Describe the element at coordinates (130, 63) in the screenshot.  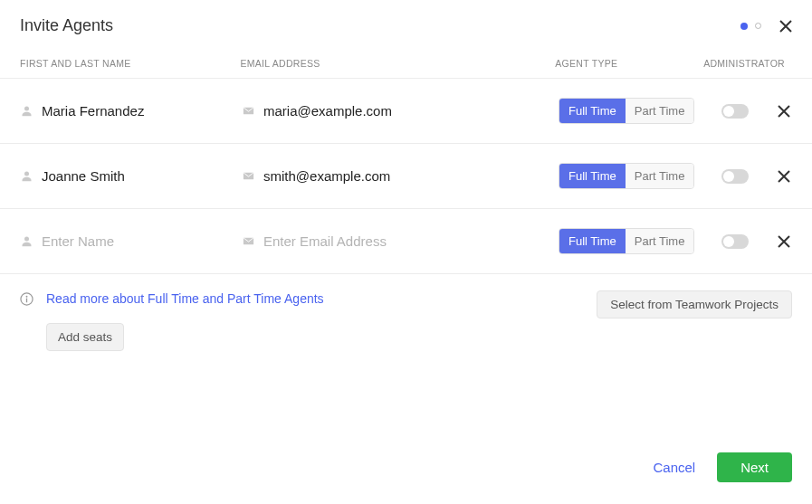
I see `col-header-name: FIRST AND LAST NAME` at that location.